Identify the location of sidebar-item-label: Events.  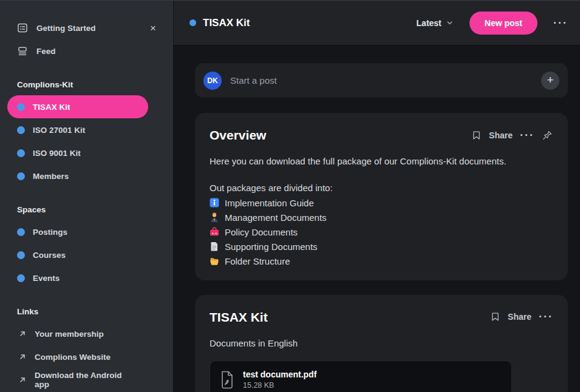
(46, 278).